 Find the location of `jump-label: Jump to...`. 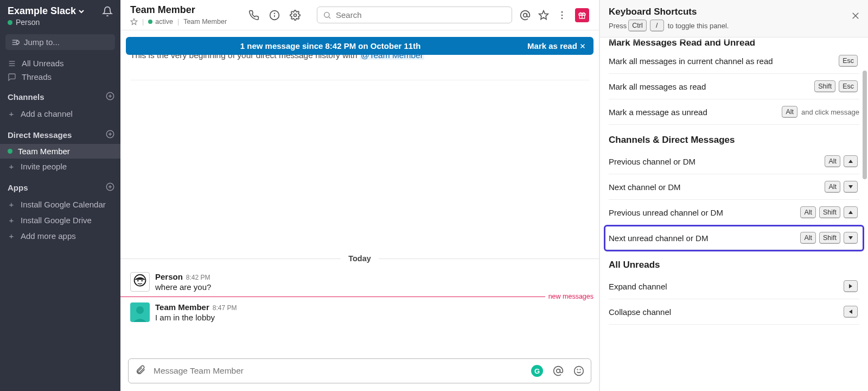

jump-label: Jump to... is located at coordinates (42, 42).